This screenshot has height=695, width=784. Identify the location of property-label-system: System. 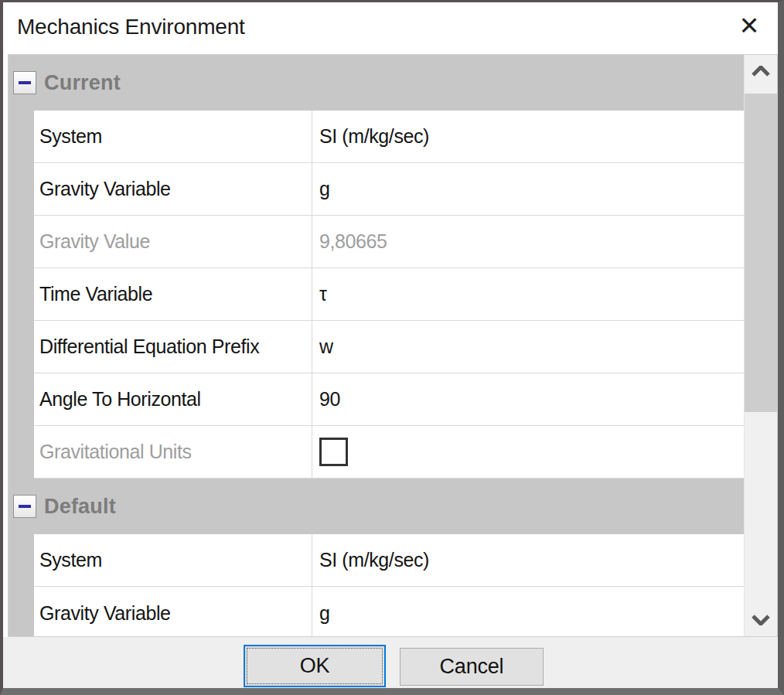
(173, 136).